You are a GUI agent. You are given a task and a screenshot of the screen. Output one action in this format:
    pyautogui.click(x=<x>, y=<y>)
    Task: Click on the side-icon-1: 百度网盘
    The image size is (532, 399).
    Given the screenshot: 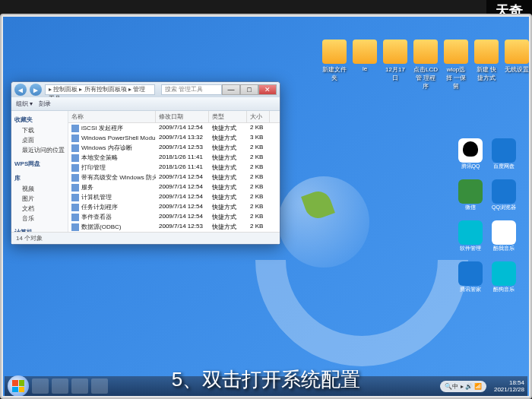 What is the action you would take?
    pyautogui.click(x=504, y=156)
    